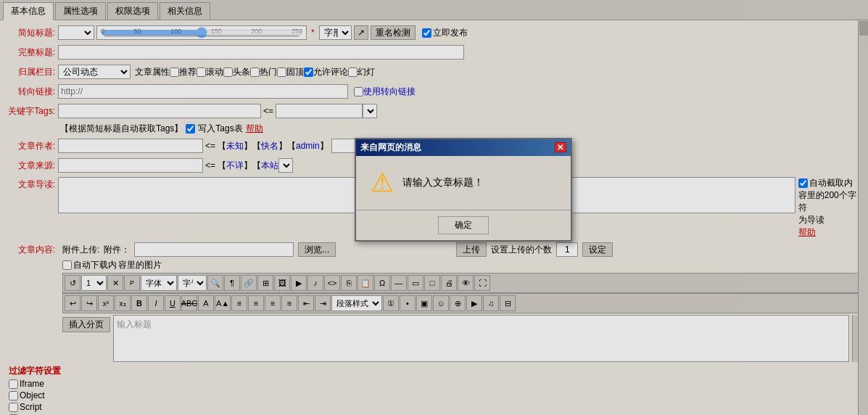  What do you see at coordinates (463, 225) in the screenshot?
I see `modal-footer: 确定` at bounding box center [463, 225].